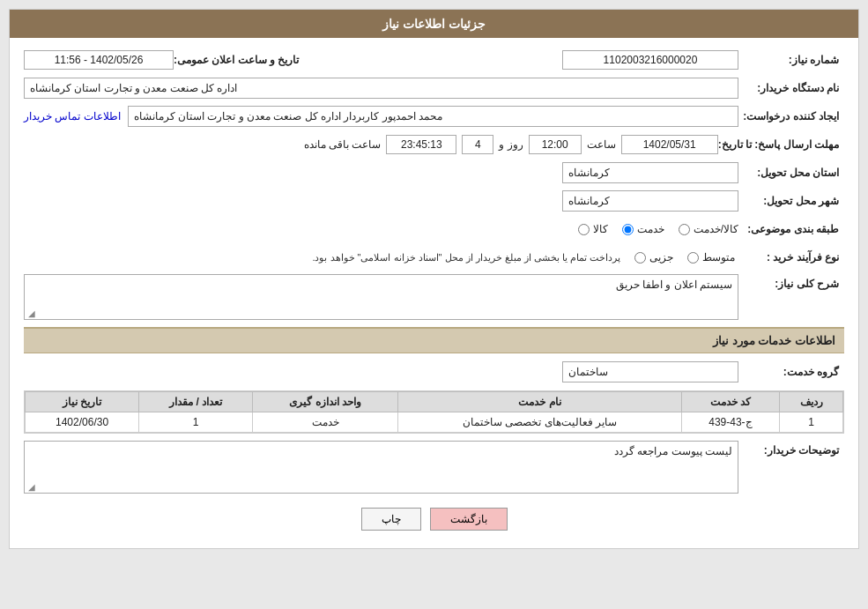 Image resolution: width=868 pixels, height=609 pixels. What do you see at coordinates (791, 372) in the screenshot?
I see `service-group-label: گروه خدمت:` at bounding box center [791, 372].